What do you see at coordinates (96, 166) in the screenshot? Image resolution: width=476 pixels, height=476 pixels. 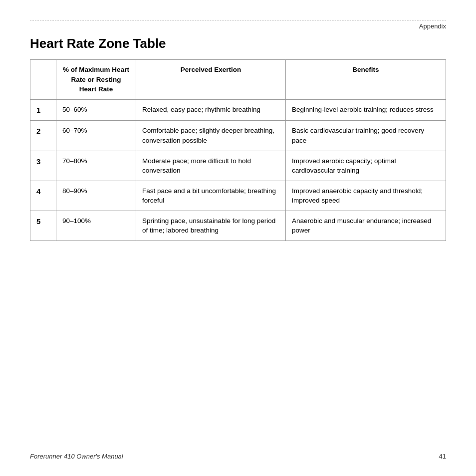 I see `cell-hr-3: 70–80%` at bounding box center [96, 166].